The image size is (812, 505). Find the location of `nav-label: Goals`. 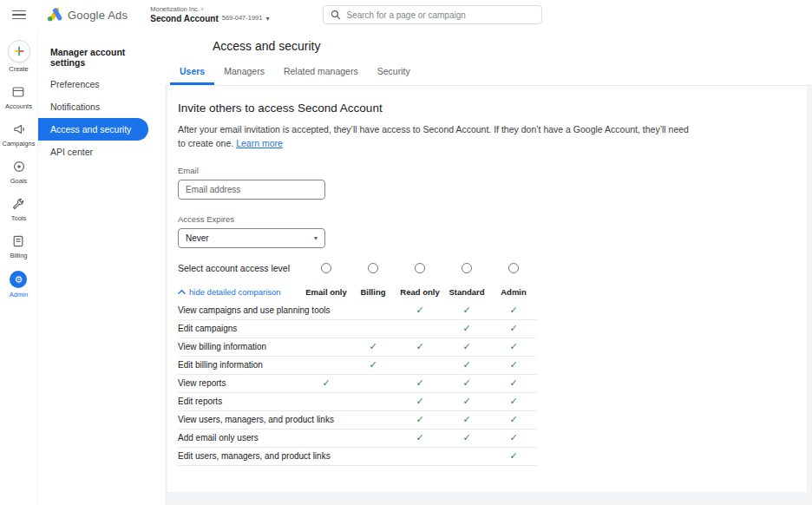

nav-label: Goals is located at coordinates (19, 180).